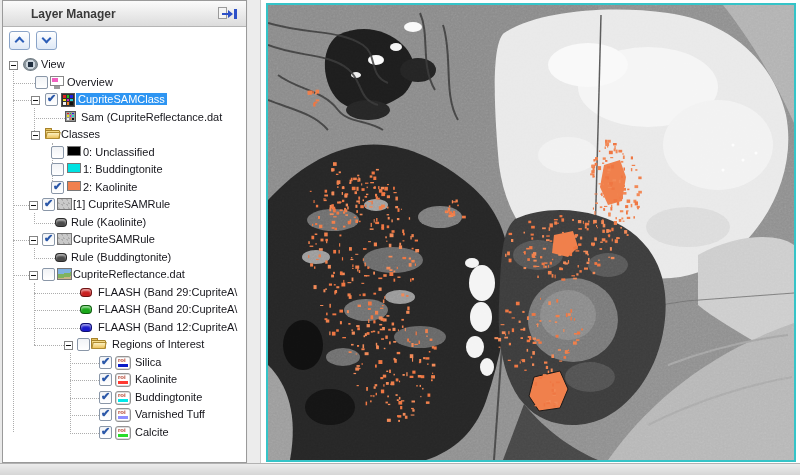 This screenshot has width=800, height=475. What do you see at coordinates (48, 204) in the screenshot?
I see `visibility-checkbox-1-cupritesamrule` at bounding box center [48, 204].